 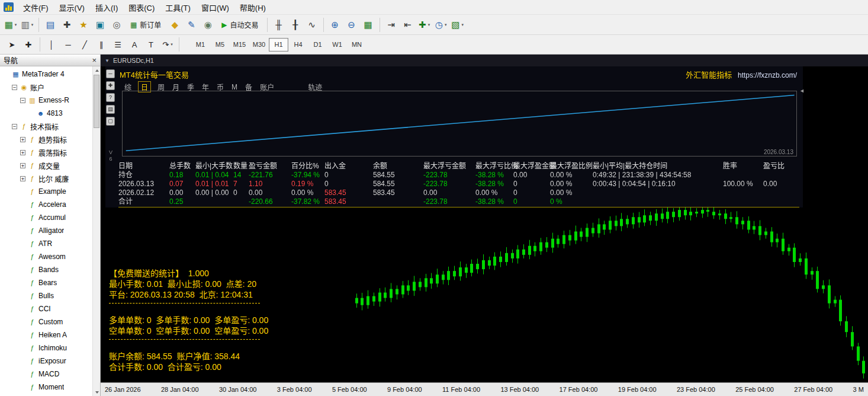 What do you see at coordinates (200, 45) in the screenshot?
I see `timeframe-m1: M1` at bounding box center [200, 45].